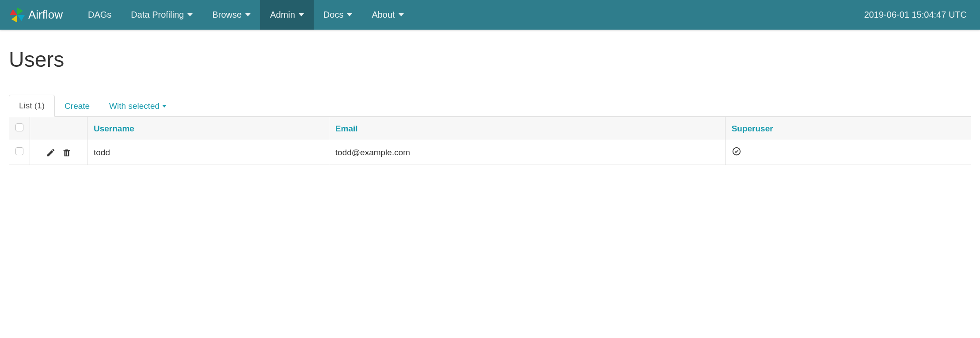  I want to click on column-label: Superuser, so click(752, 128).